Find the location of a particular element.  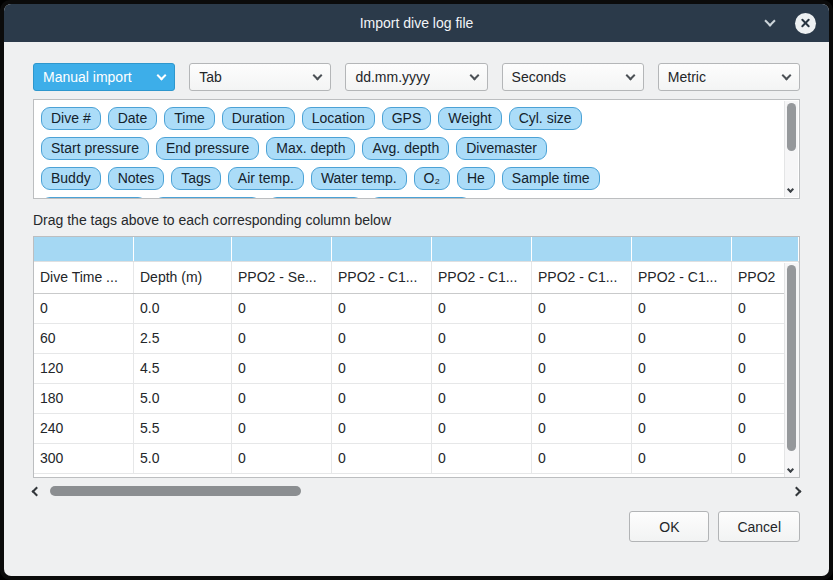

drop-target-row is located at coordinates (416, 250).